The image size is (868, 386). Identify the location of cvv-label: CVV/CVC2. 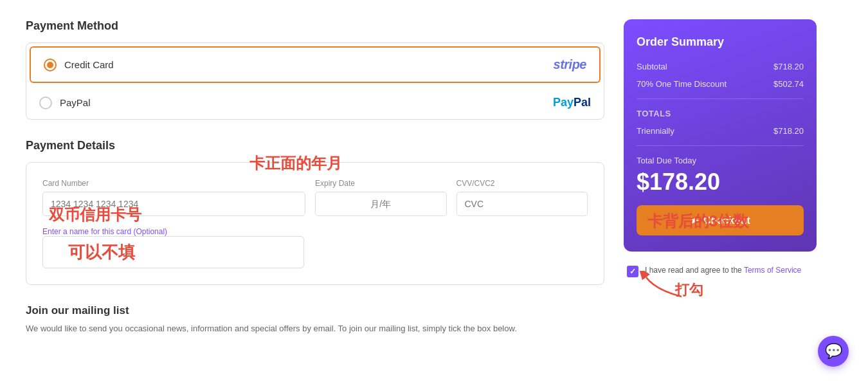
(522, 183).